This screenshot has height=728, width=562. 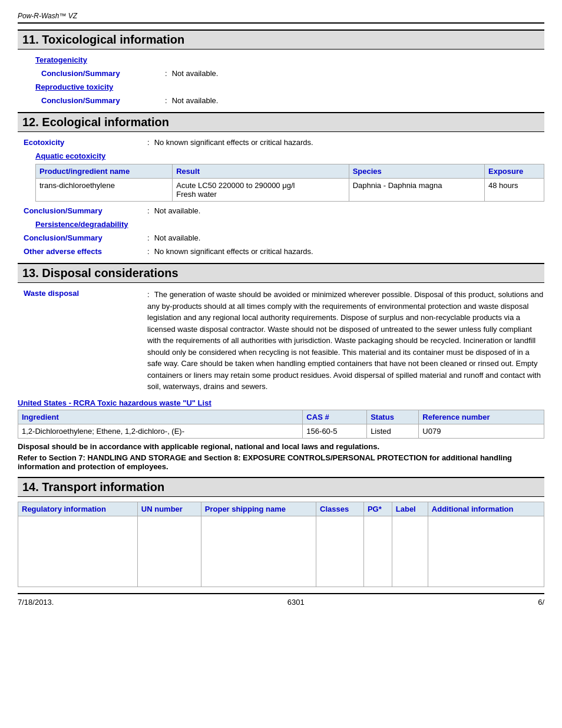 I want to click on section-12-title: 12. Ecological information, so click(x=281, y=122).